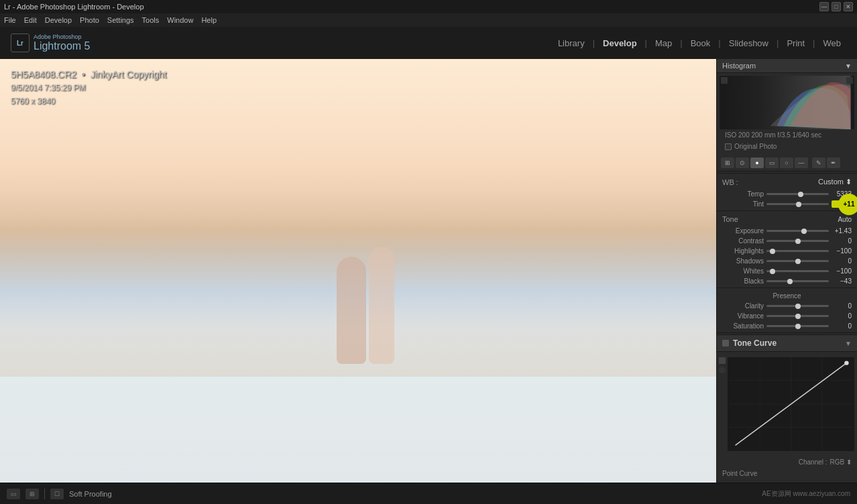  Describe the element at coordinates (848, 7) in the screenshot. I see `close-button: ✕` at that location.